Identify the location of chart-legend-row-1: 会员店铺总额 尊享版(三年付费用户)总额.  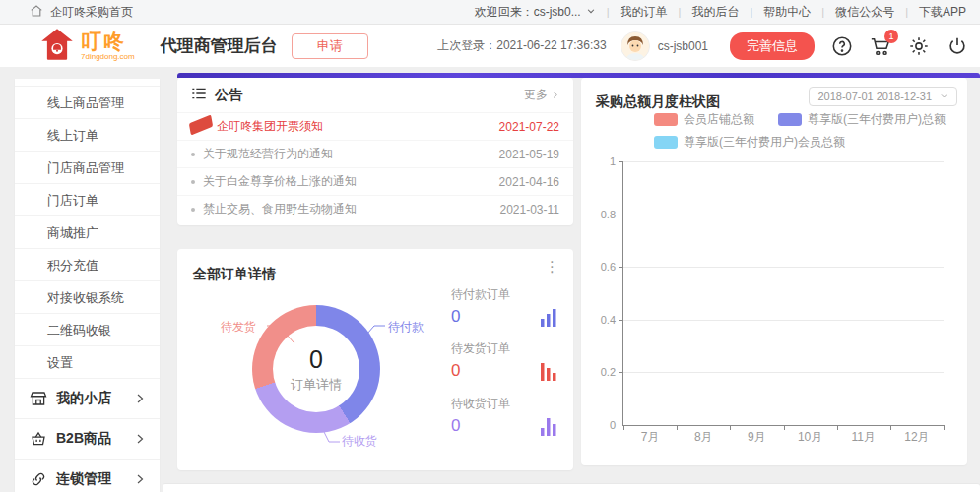
(800, 120).